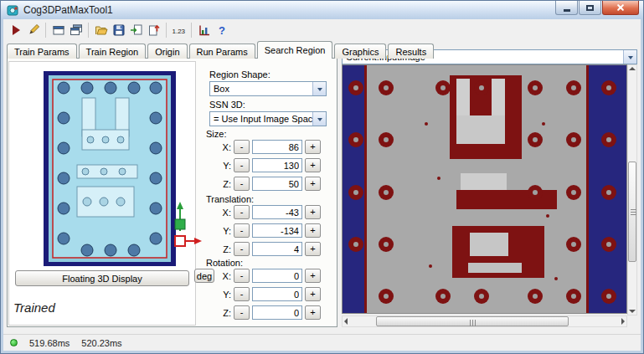 The height and width of the screenshot is (354, 644). Describe the element at coordinates (179, 30) in the screenshot. I see `number-format-button: 1.23` at that location.